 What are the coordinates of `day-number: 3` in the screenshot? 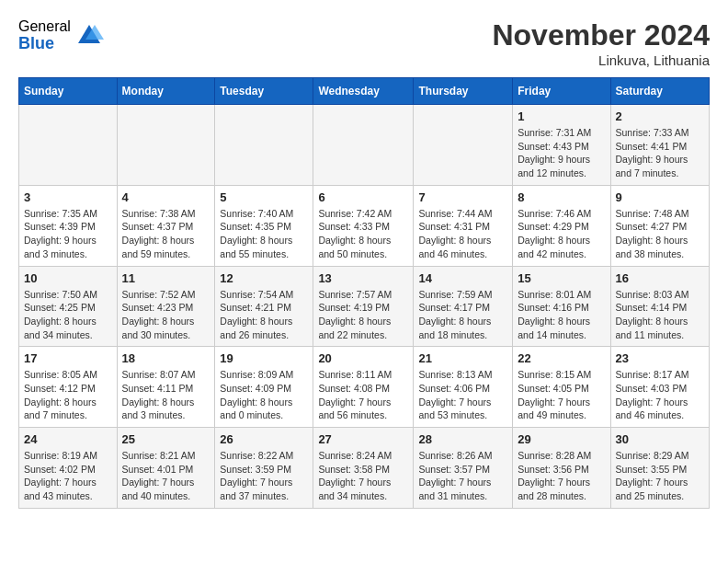 It's located at (68, 197).